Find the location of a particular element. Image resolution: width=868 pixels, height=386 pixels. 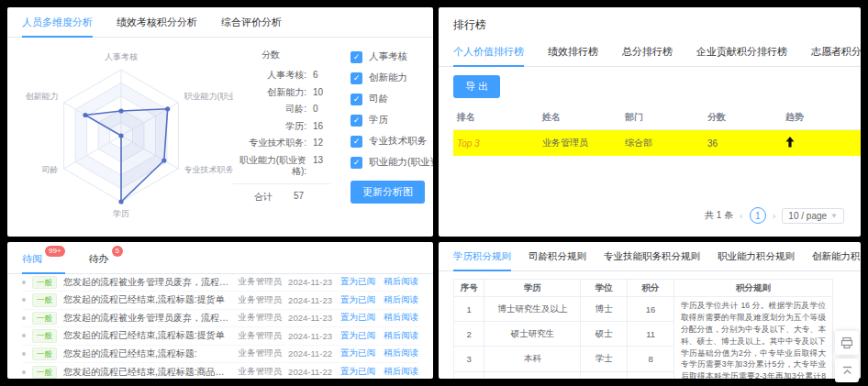

update-chart-button: 更新分析图 is located at coordinates (387, 193).